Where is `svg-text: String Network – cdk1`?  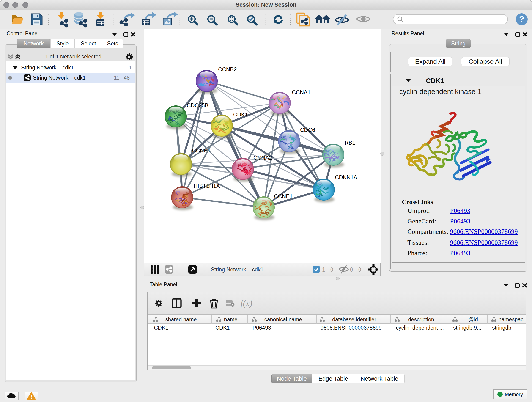
svg-text: String Network – cdk1 is located at coordinates (237, 269).